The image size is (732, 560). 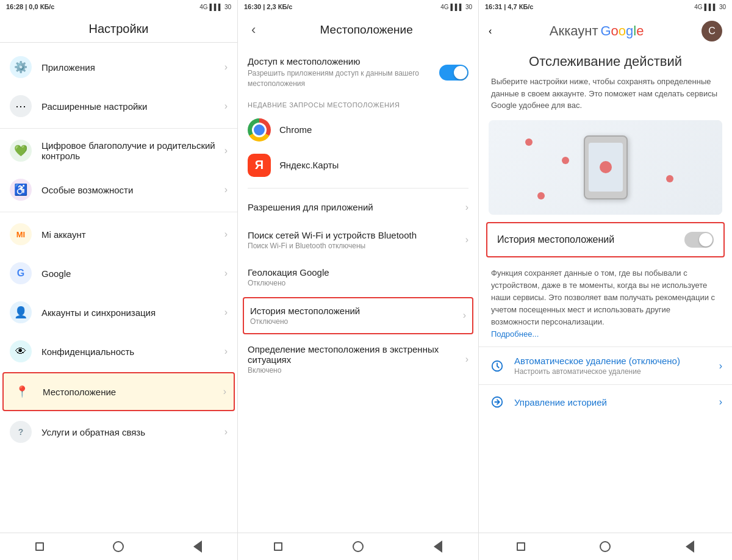 I want to click on emergency-text: Определение местоположения в экстренных …, so click(x=356, y=359).